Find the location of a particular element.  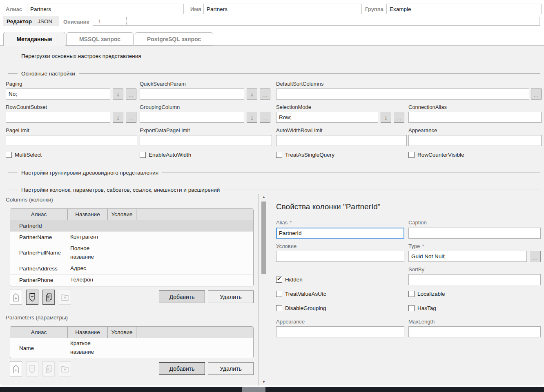

disablegrouping-checkbox: DisableGrouping is located at coordinates (301, 308).